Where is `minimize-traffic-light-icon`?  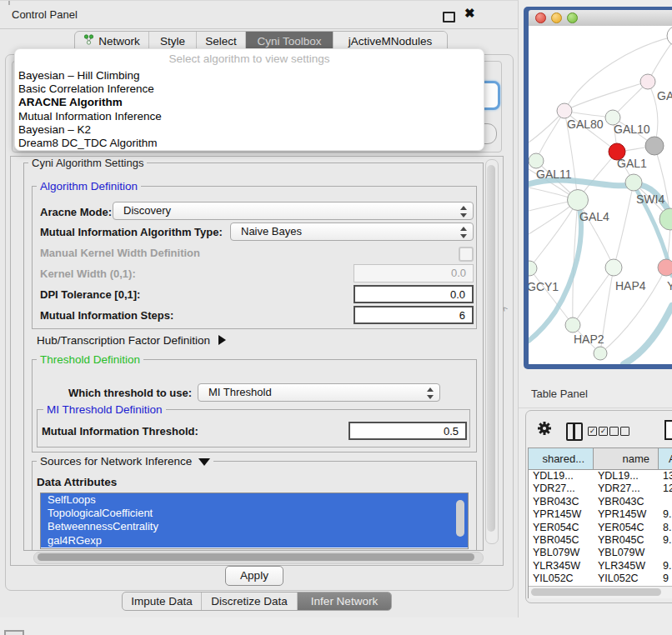 minimize-traffic-light-icon is located at coordinates (557, 18).